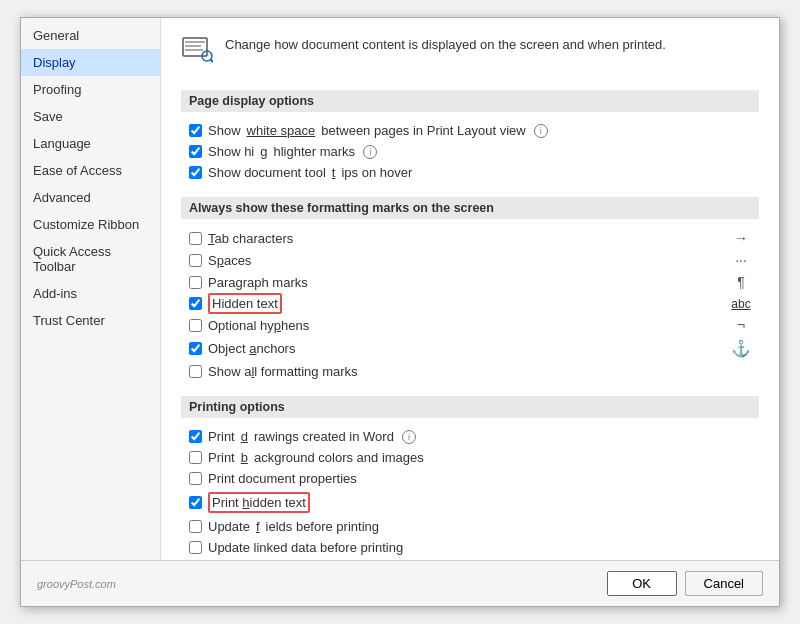 This screenshot has height=624, width=800. Describe the element at coordinates (230, 260) in the screenshot. I see `label-spaces: Spaces` at that location.